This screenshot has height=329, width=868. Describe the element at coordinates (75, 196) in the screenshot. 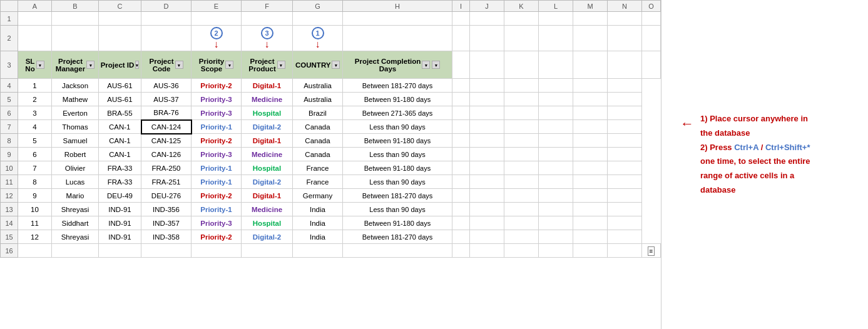

I see `cell-manager-12: Mario` at that location.